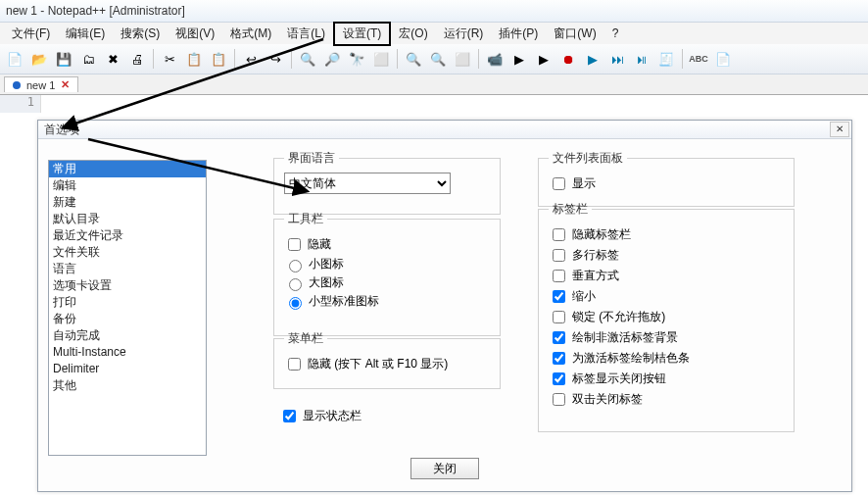 Image resolution: width=868 pixels, height=495 pixels. What do you see at coordinates (194, 59) in the screenshot?
I see `tb-copy-icon: 📋` at bounding box center [194, 59].